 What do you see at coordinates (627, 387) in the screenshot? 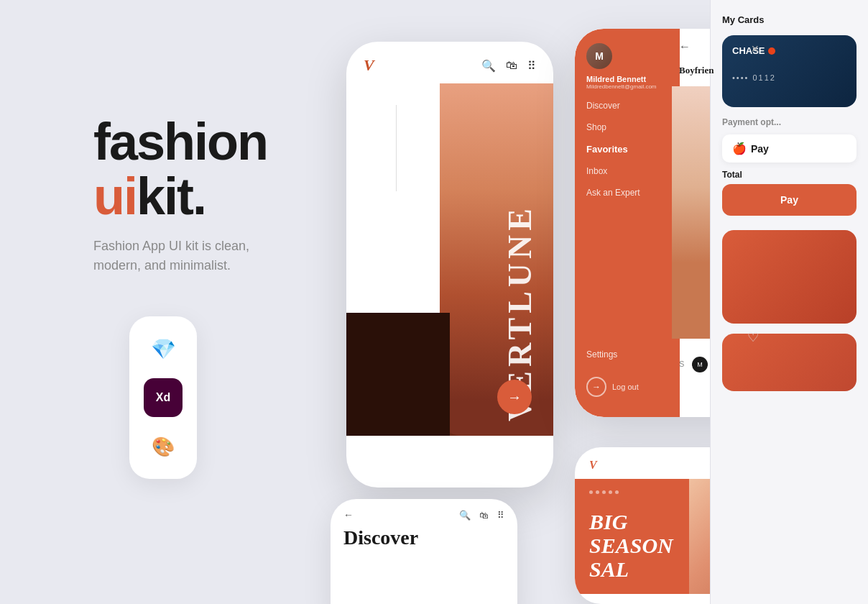
I see `menu-logout: → Log out` at bounding box center [627, 387].